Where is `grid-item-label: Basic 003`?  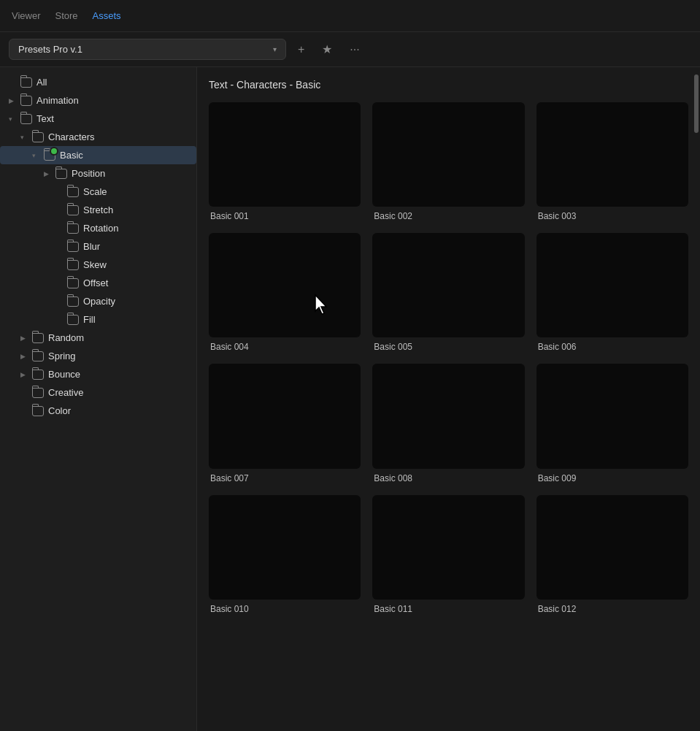
grid-item-label: Basic 003 is located at coordinates (612, 216).